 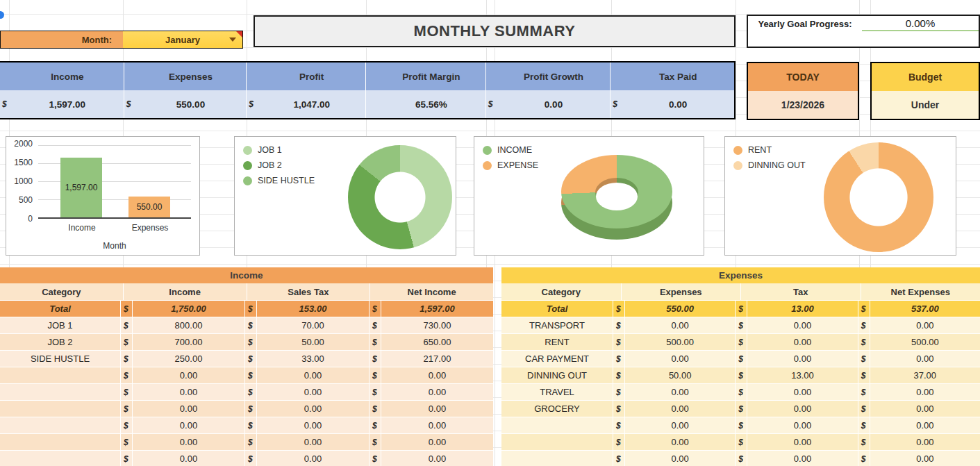 I want to click on value-cell: 730.00, so click(x=437, y=325).